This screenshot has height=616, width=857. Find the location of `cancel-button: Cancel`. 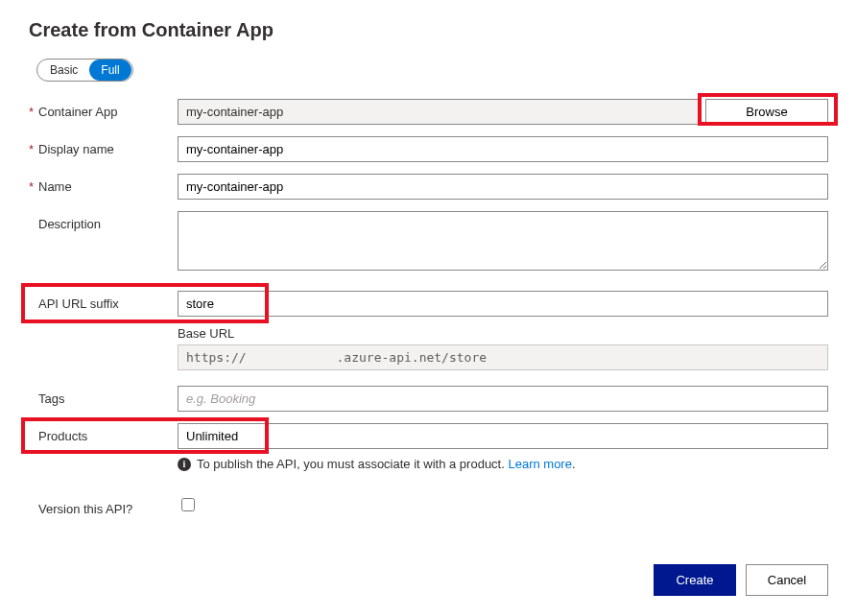

cancel-button: Cancel is located at coordinates (787, 580).